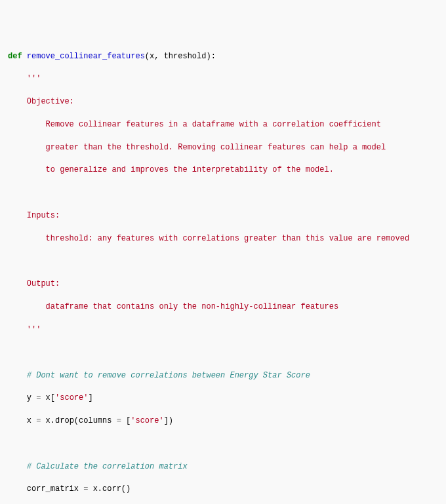 This screenshot has height=504, width=446. I want to click on comment-line: # Dont want to remove correlations betwe…, so click(223, 376).